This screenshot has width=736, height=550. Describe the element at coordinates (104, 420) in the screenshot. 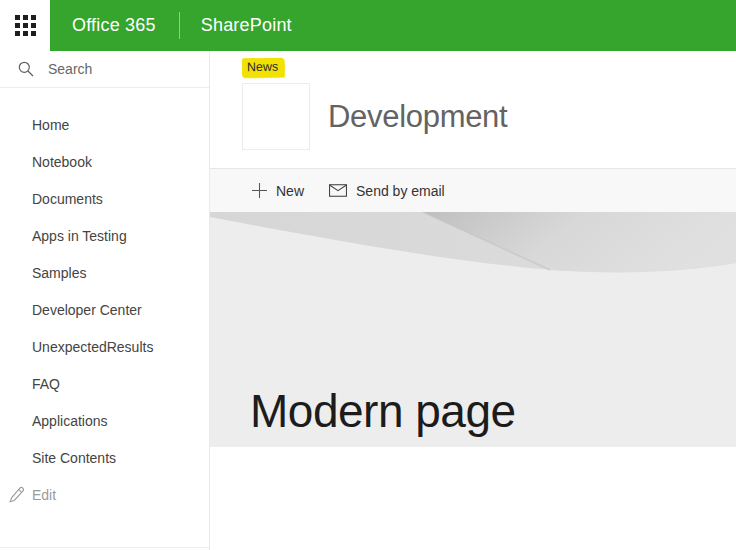

I see `sidebar-item-applications: Applications` at that location.